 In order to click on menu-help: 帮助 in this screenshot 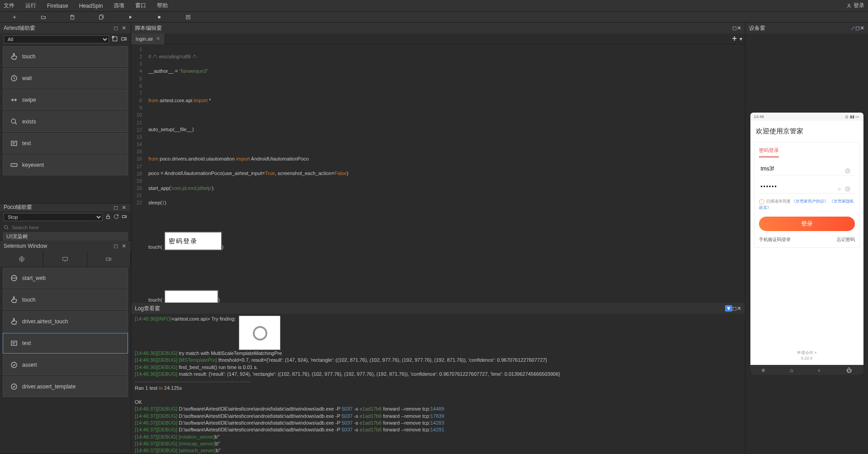, I will do `click(162, 5)`.